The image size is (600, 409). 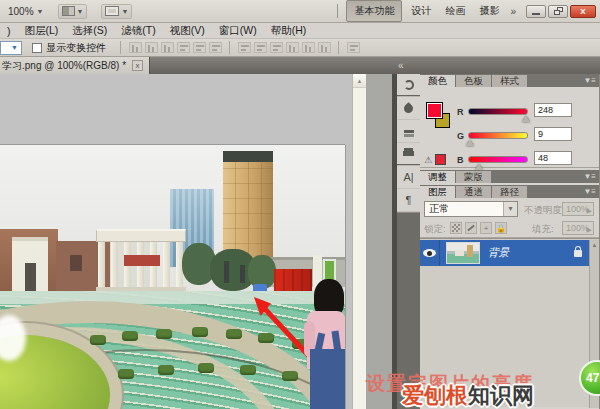 What do you see at coordinates (300, 31) in the screenshot?
I see `menu-bar: ) 图层(L) 选择(S) 滤镜(T) 视图(V) 窗口(W) 帮助(H)` at bounding box center [300, 31].